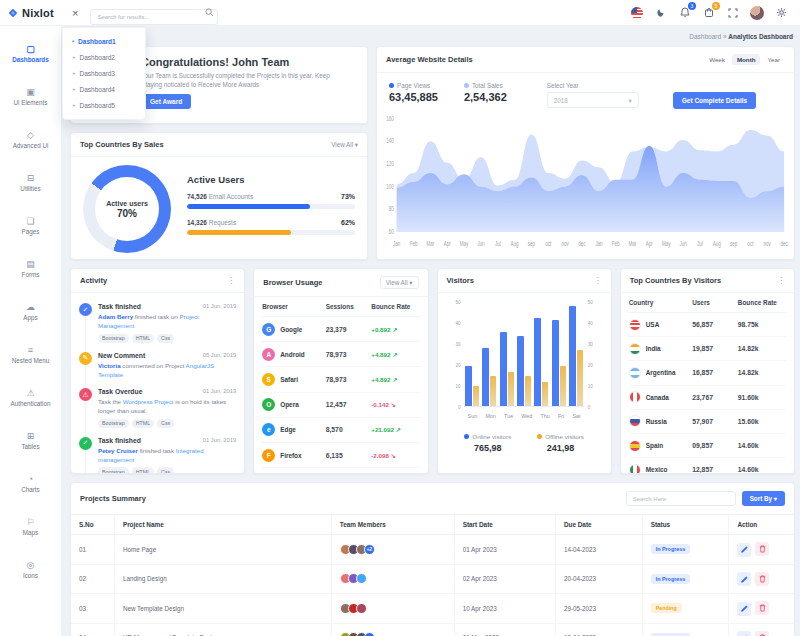 The image size is (800, 636). What do you see at coordinates (148, 402) in the screenshot?
I see `activity-link: Wordpress Project` at bounding box center [148, 402].